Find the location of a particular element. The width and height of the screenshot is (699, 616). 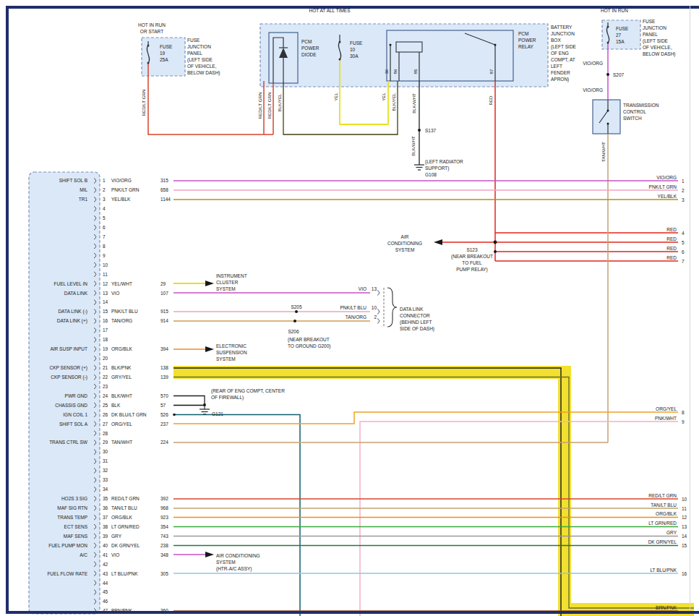

pin-signal-name: PWR GND is located at coordinates (77, 396).